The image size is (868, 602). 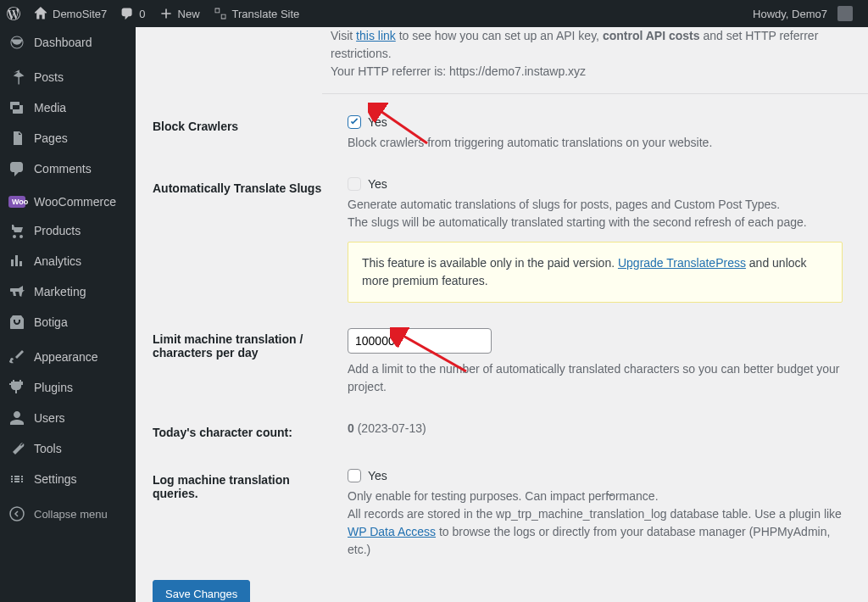 I want to click on translate-icon, so click(x=220, y=14).